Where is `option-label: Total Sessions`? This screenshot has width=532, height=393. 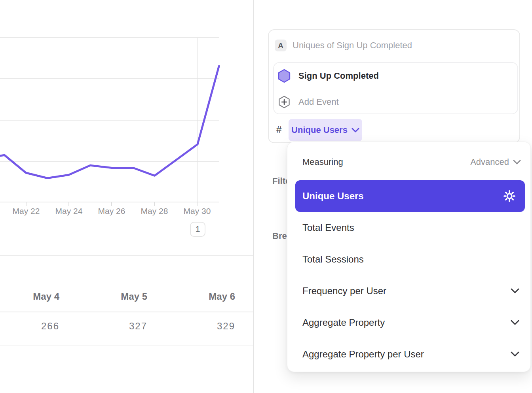
option-label: Total Sessions is located at coordinates (333, 259).